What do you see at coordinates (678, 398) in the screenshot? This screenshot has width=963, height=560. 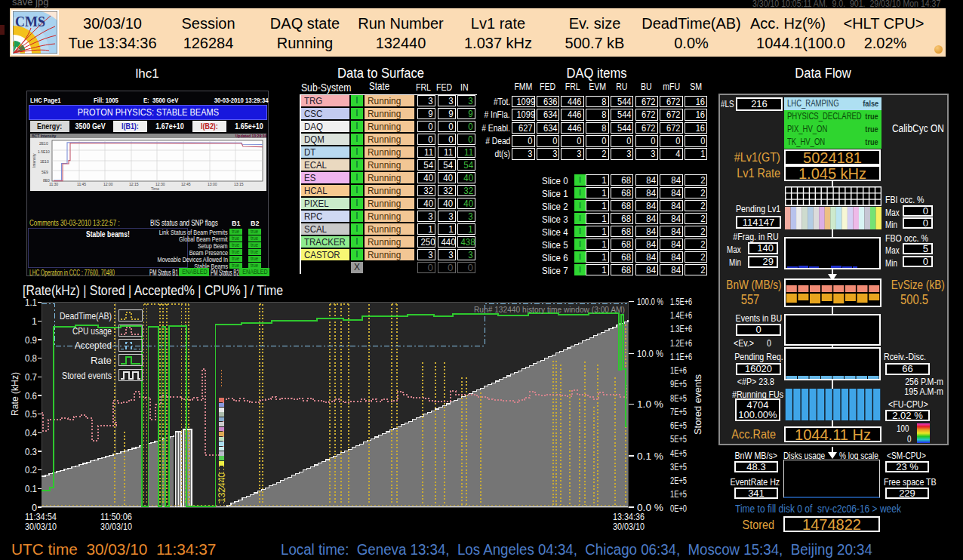 I see `svg-text: 8E+5` at bounding box center [678, 398].